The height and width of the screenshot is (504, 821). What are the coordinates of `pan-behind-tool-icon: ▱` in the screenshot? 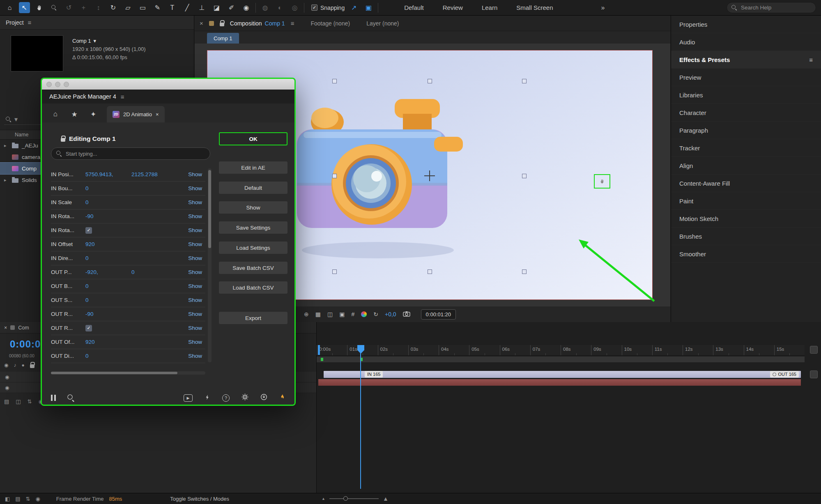 It's located at (128, 7).